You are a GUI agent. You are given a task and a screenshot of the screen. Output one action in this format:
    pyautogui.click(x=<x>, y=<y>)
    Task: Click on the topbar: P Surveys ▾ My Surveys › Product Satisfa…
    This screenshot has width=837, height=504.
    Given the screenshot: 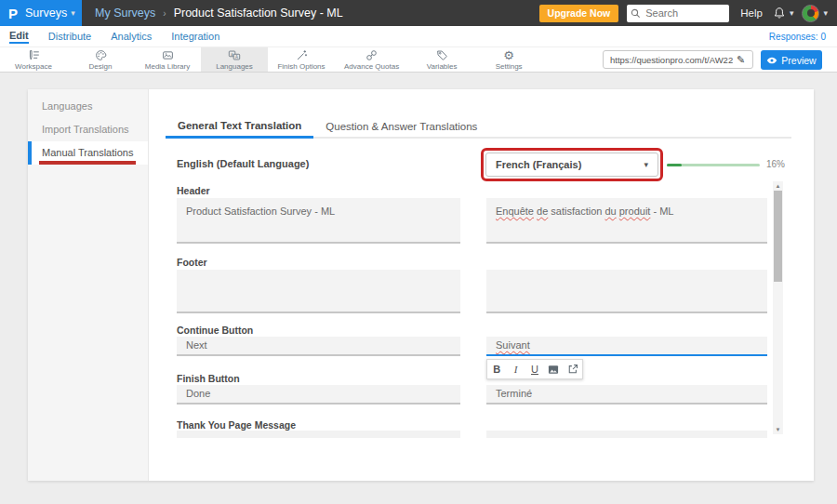 What is the action you would take?
    pyautogui.click(x=418, y=13)
    